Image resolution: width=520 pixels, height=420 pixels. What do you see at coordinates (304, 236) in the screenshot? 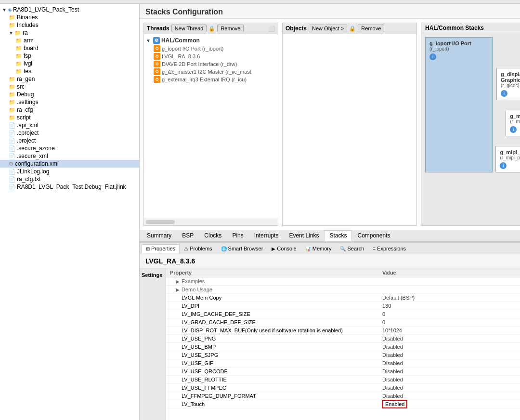
I see `tab-event-links: Event Links` at bounding box center [304, 236].